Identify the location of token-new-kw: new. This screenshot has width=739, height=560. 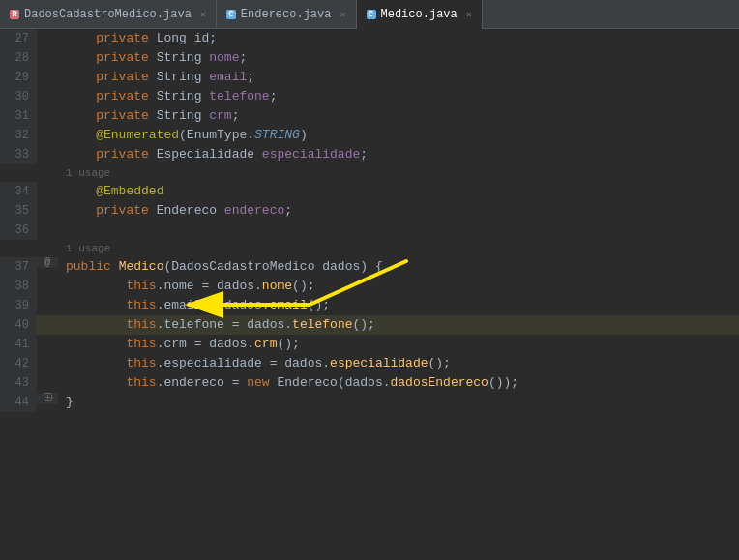
(257, 383).